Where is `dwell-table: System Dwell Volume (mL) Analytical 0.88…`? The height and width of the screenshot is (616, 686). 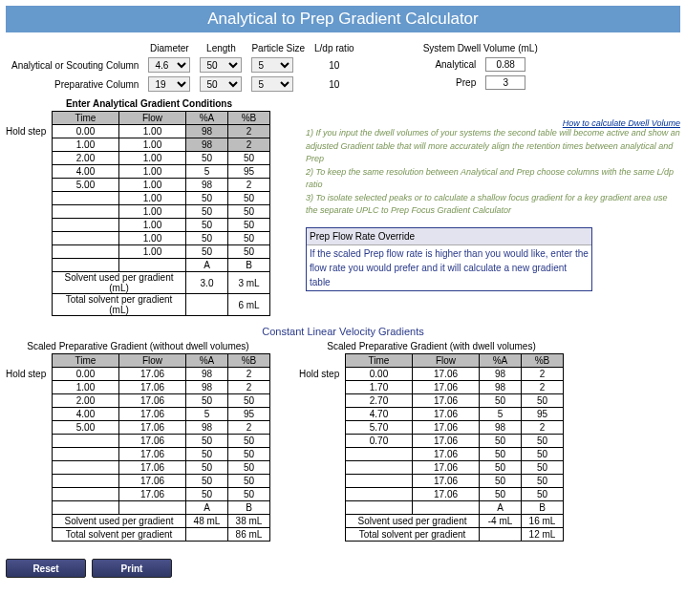 dwell-table: System Dwell Volume (mL) Analytical 0.88… is located at coordinates (481, 67).